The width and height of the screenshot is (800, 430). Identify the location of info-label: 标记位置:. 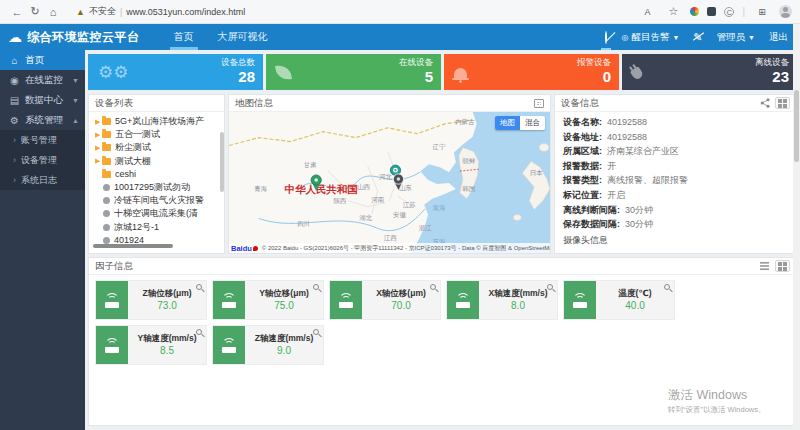
(582, 195).